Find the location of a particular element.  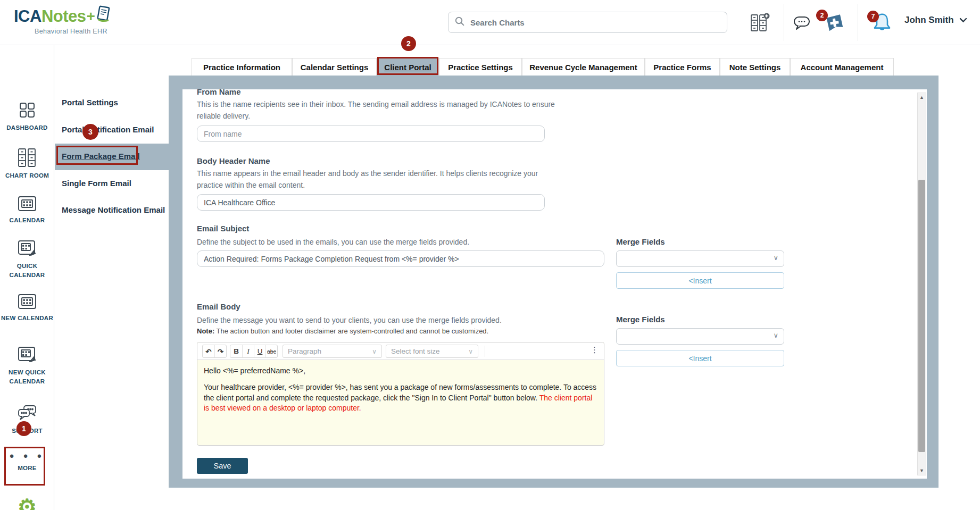

paragraph-style-select: Paragraph∨ is located at coordinates (332, 351).